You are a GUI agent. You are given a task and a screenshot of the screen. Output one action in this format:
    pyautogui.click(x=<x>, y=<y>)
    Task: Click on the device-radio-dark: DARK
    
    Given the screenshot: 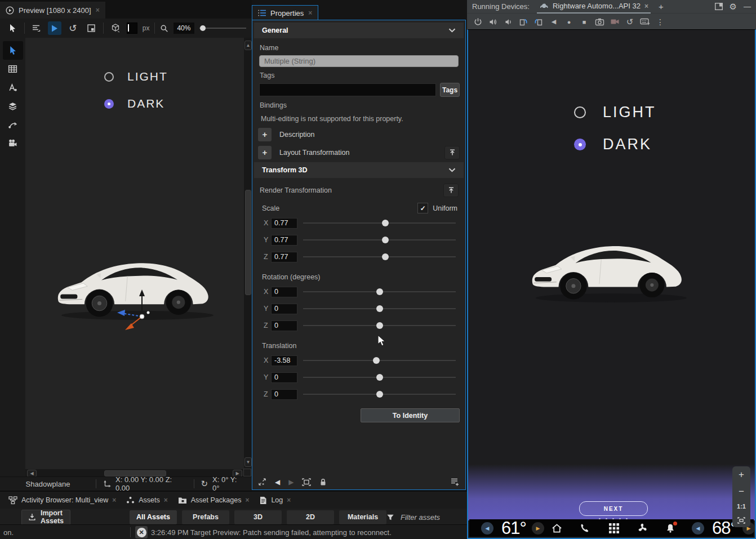 What is the action you would take?
    pyautogui.click(x=613, y=144)
    